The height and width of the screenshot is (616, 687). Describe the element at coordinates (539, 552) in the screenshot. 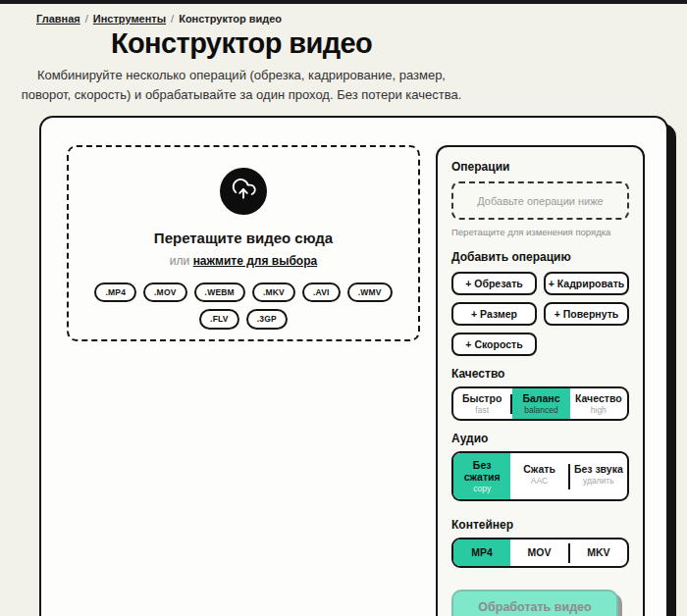

I see `container-option-mov: MOV` at that location.